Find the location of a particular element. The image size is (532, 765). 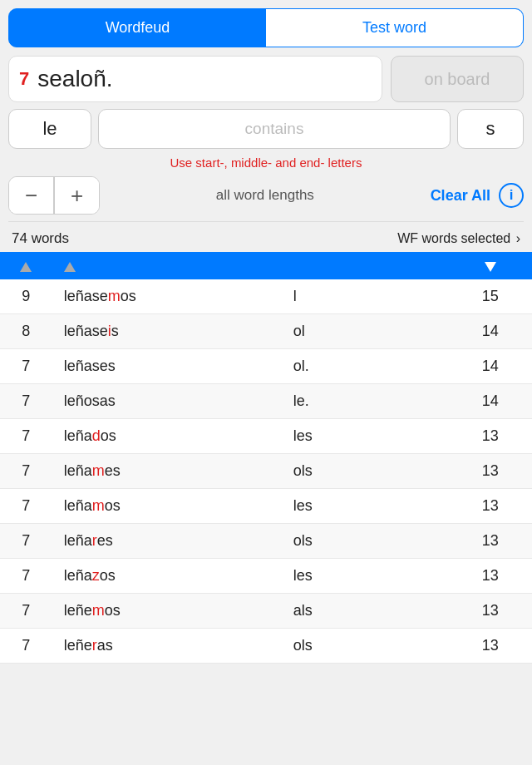

search-row: 7 sealoñ. on board is located at coordinates (266, 79).